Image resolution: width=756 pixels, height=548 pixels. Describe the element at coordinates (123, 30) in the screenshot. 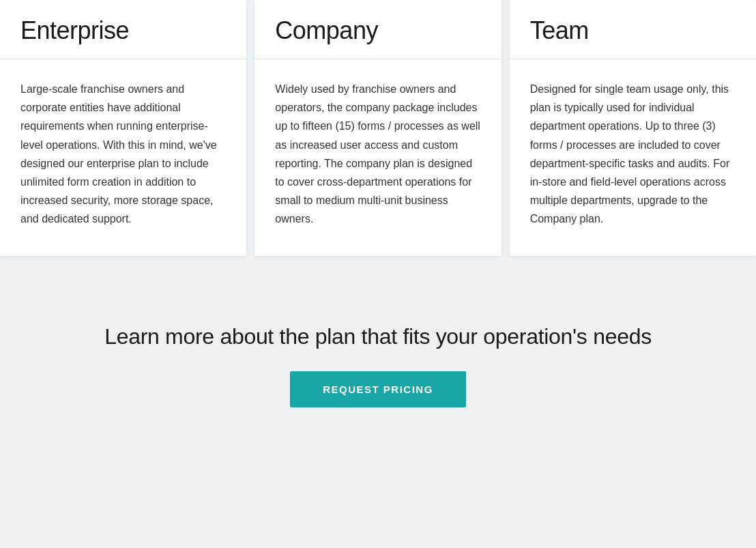

I see `card-header-enterprise: Enterprise` at that location.